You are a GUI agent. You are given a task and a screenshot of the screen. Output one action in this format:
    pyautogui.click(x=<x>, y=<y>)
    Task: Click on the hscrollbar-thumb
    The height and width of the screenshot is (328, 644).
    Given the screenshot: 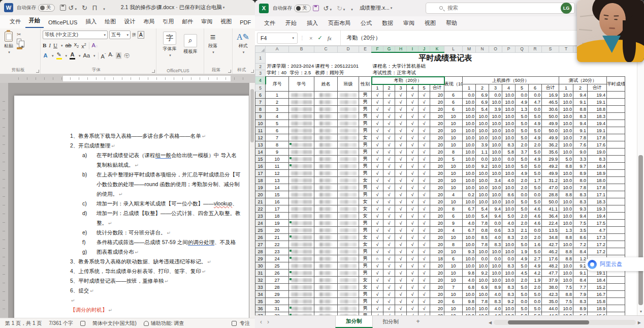 What is the action you would take?
    pyautogui.click(x=549, y=322)
    